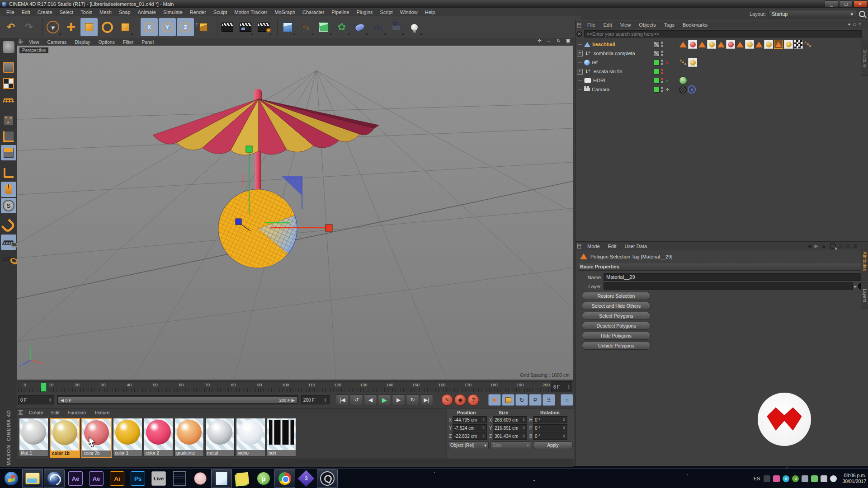 The image size is (868, 488). Describe the element at coordinates (33, 479) in the screenshot. I see `file-explorer` at that location.